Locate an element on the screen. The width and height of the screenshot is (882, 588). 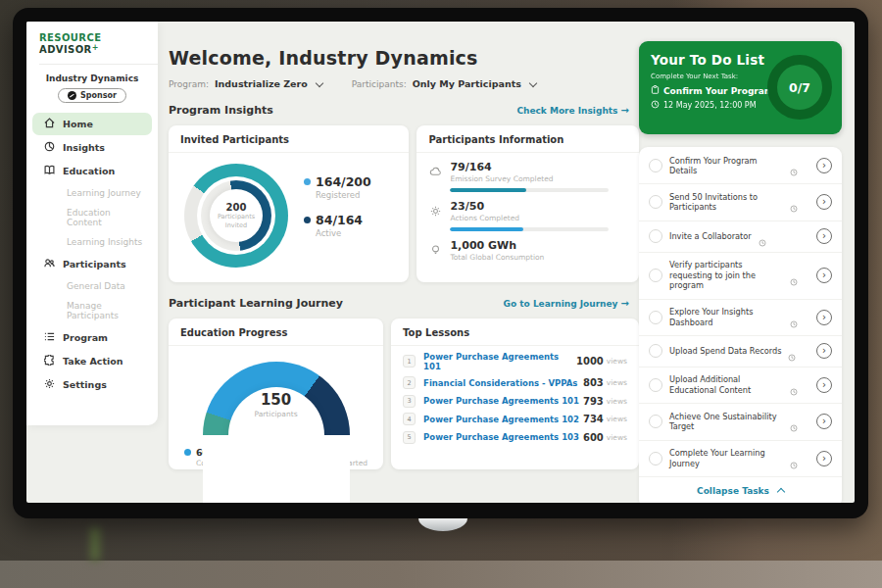
divider is located at coordinates (98, 65).